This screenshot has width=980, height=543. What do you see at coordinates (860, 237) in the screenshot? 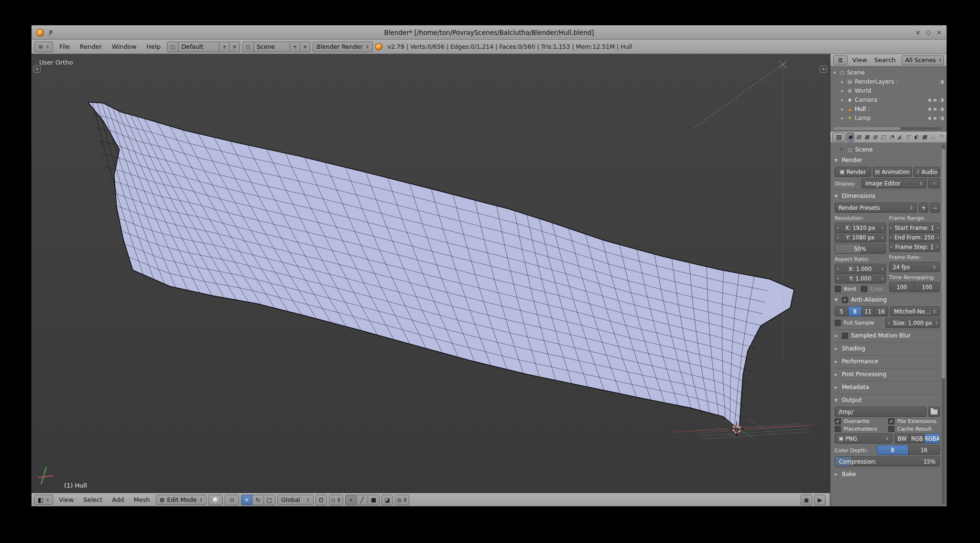
I see `resolution-y-field: ◂Y: 1080 px▸` at bounding box center [860, 237].